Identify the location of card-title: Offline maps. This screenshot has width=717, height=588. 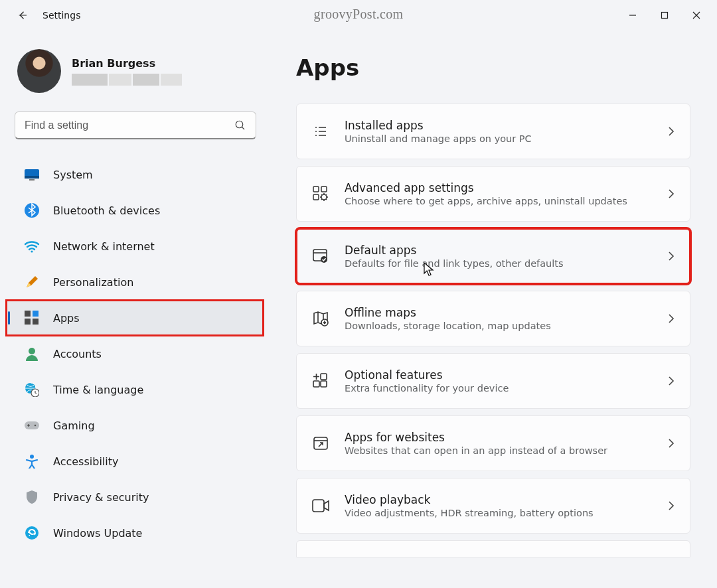
(499, 313).